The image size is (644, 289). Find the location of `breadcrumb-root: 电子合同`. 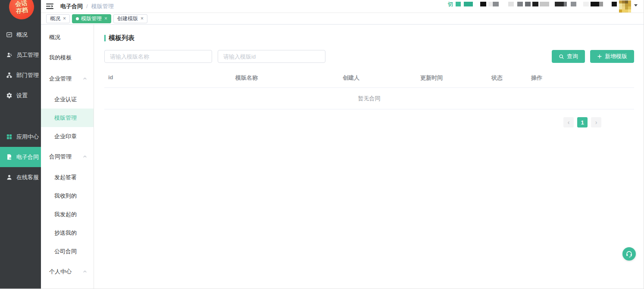

breadcrumb-root: 电子合同 is located at coordinates (72, 6).